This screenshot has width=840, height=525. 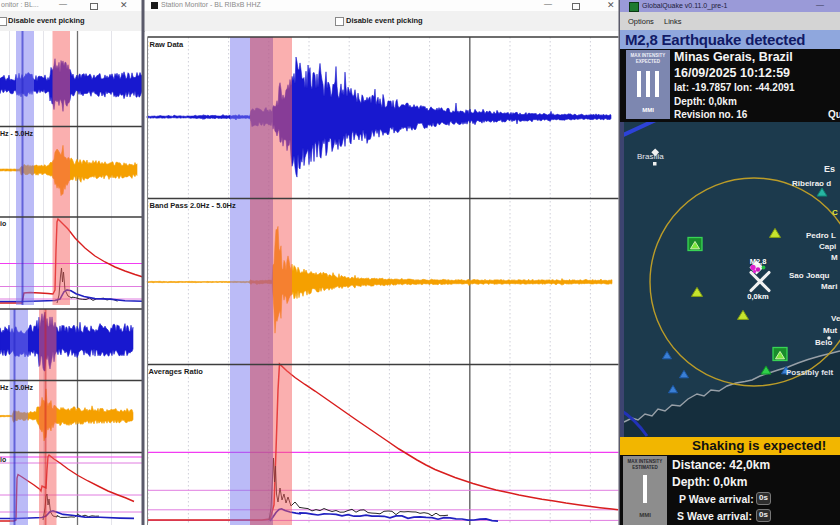 I want to click on svg-text: M2,8, so click(x=758, y=262).